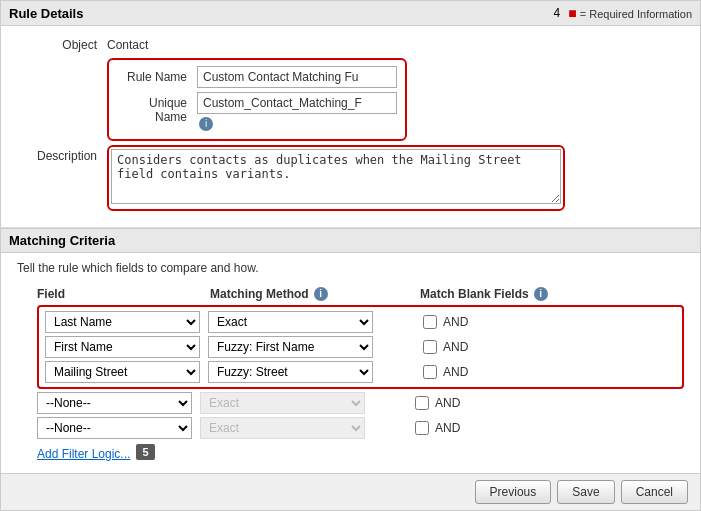  Describe the element at coordinates (360, 347) in the screenshot. I see `criteria-row-2: First Name Fuzzy: First Name AND` at that location.